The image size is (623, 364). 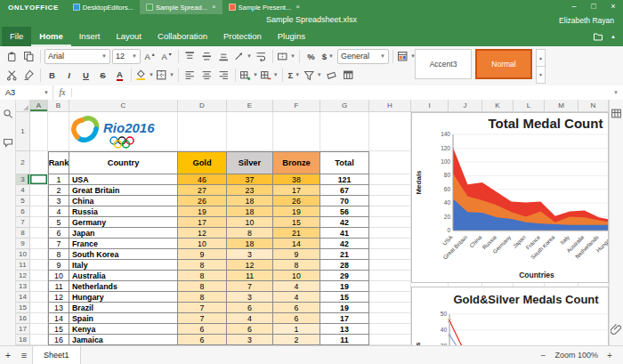 I want to click on cell-D13: 8, so click(x=203, y=287).